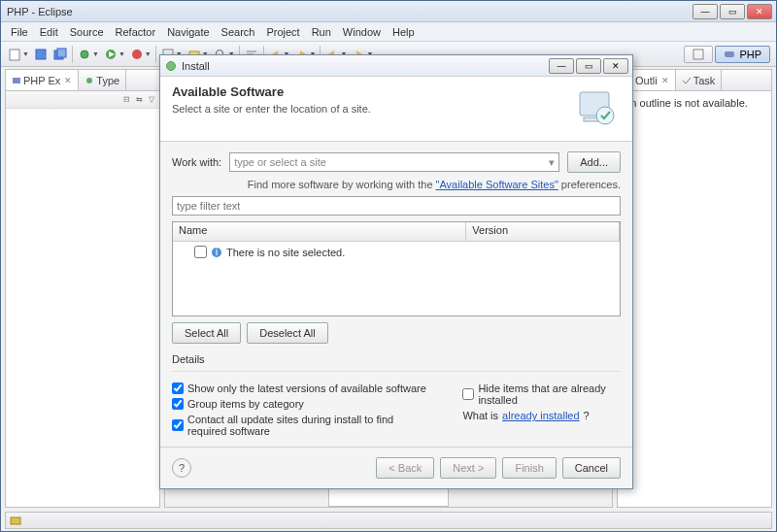 This screenshot has width=777, height=532. What do you see at coordinates (396, 184) in the screenshot?
I see `hint-row: Find more software by working with the "…` at bounding box center [396, 184].